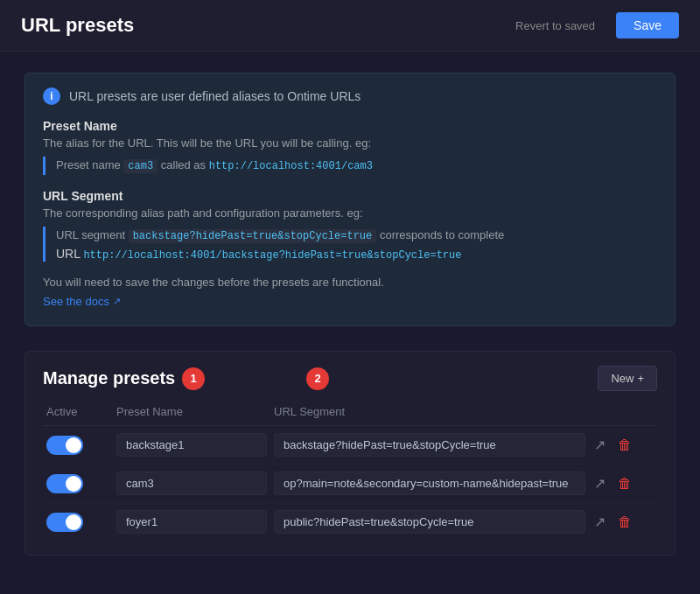 This screenshot has width=700, height=594. I want to click on preset-name-label: Preset Name, so click(350, 126).